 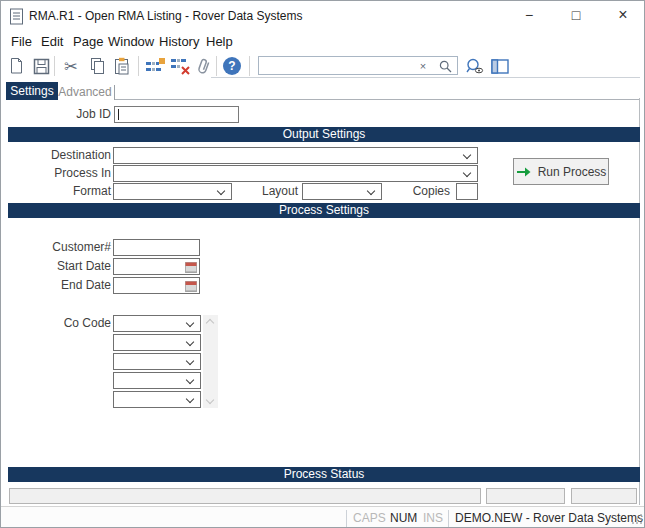 I want to click on tab-settings: Settings, so click(x=32, y=91).